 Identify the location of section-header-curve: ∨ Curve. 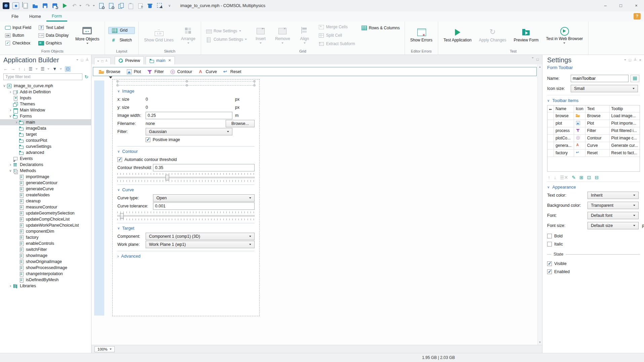
(186, 189).